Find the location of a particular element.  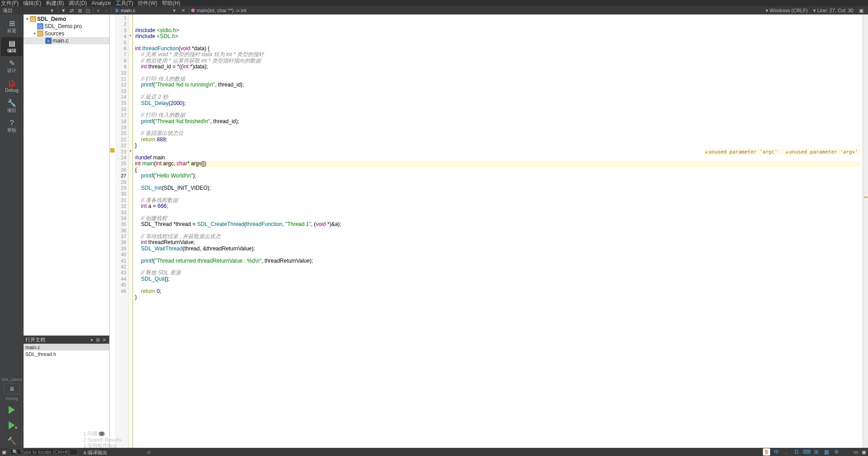

open-file-name: main.c is located at coordinates (128, 10).